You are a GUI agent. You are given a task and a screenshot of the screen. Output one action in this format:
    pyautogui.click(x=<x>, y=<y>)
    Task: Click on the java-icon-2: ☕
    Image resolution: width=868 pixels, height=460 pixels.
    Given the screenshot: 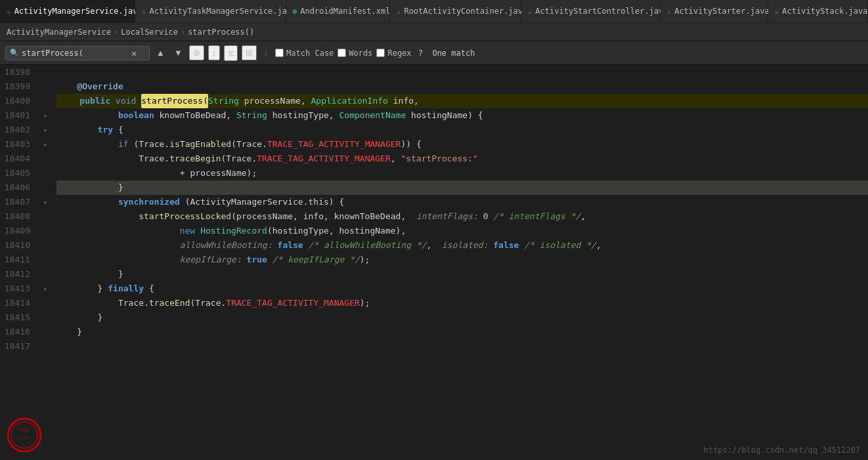 What is the action you would take?
    pyautogui.click(x=144, y=12)
    